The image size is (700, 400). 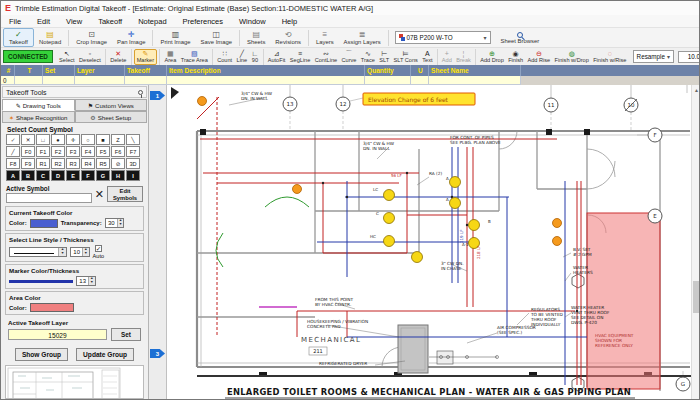 I want to click on segline-button: ≡SegLine, so click(x=300, y=57).